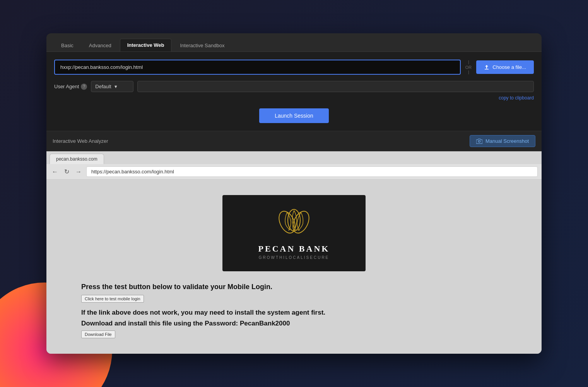  Describe the element at coordinates (294, 233) in the screenshot. I see `pecan-bank-logo-box: PECAN BANK GROWTHILOCALISECURE` at that location.